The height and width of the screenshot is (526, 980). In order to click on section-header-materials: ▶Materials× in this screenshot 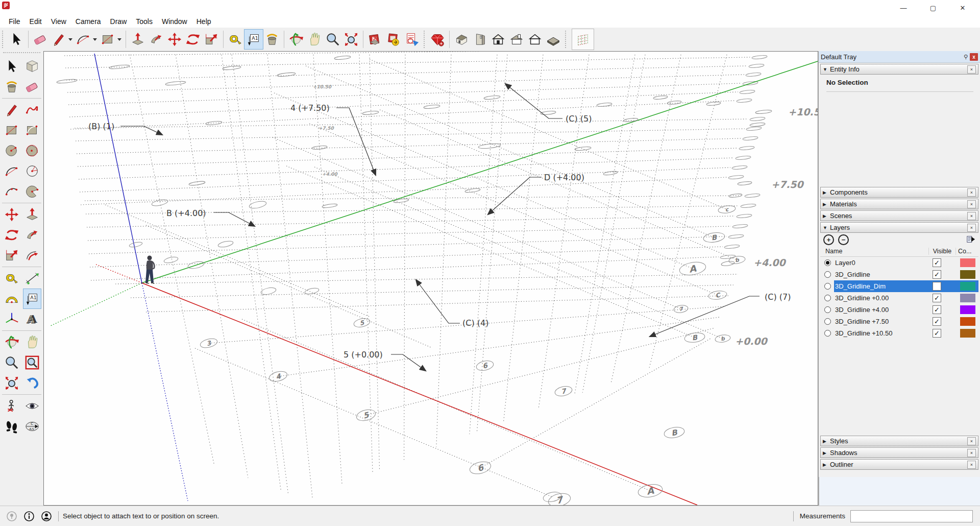, I will do `click(899, 204)`.